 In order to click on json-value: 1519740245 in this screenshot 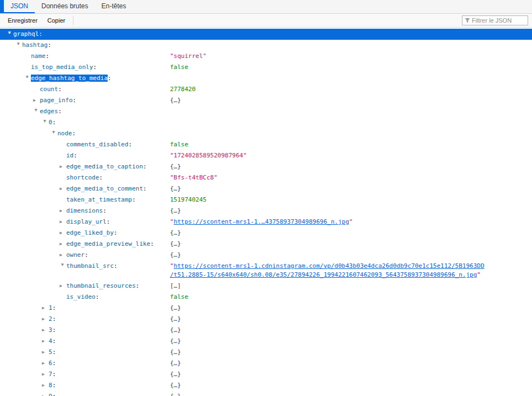, I will do `click(188, 200)`.